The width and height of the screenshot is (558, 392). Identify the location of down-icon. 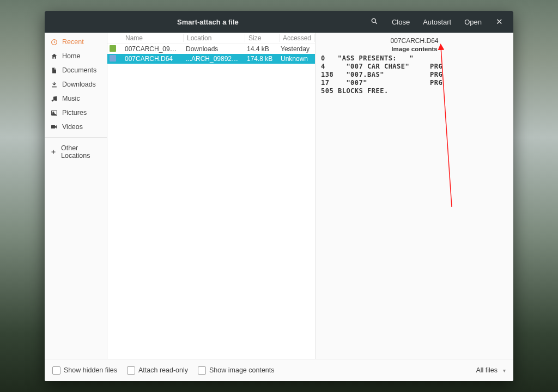
(54, 85).